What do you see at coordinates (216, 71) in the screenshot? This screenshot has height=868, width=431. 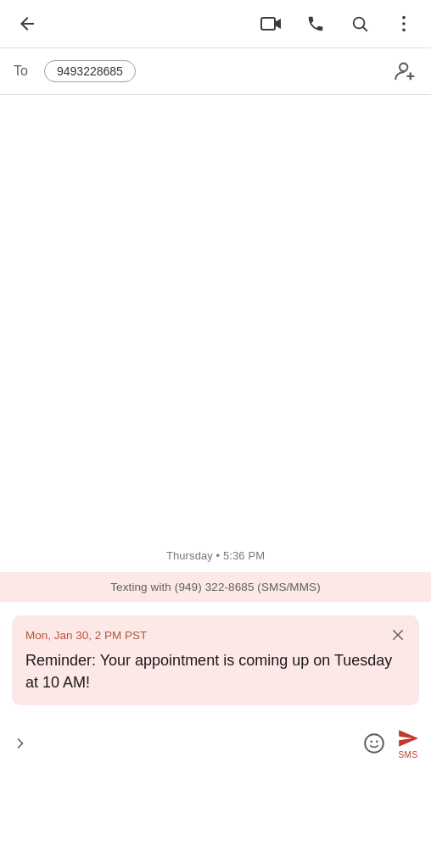 I see `to-field: To 9493228685` at bounding box center [216, 71].